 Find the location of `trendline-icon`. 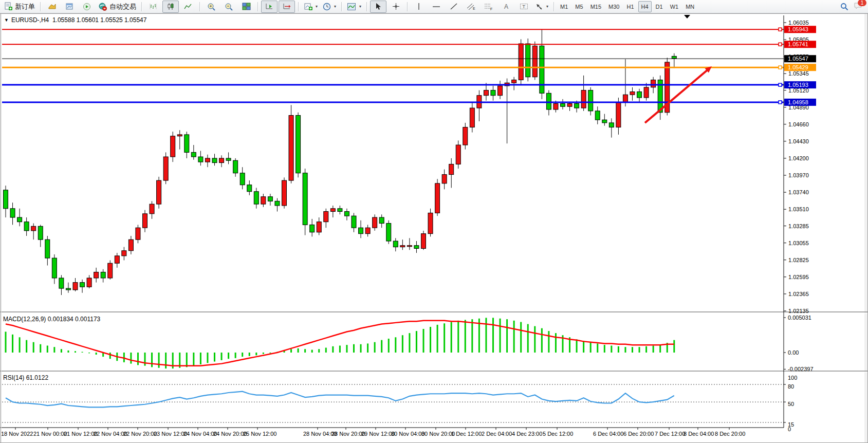

trendline-icon is located at coordinates (454, 6).